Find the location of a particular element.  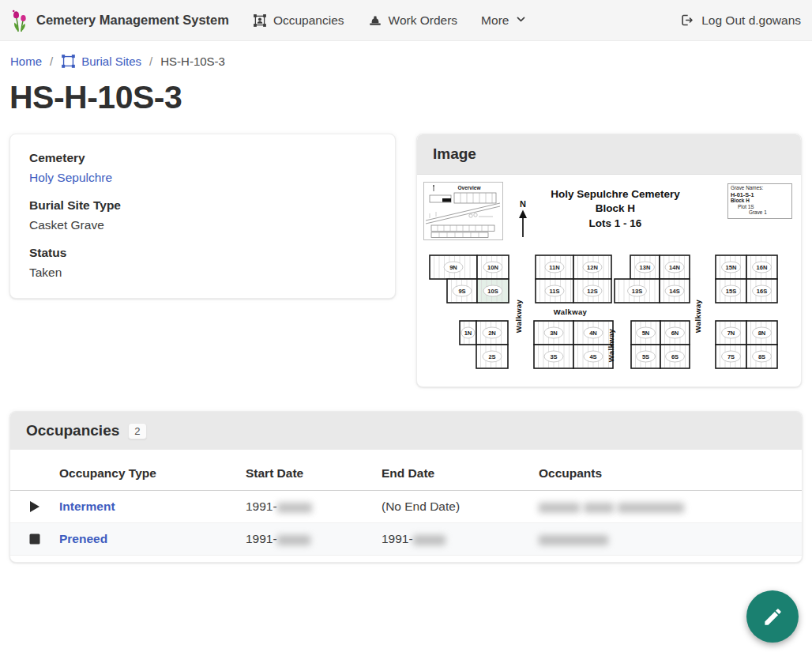

image-card-header: Image is located at coordinates (609, 155).